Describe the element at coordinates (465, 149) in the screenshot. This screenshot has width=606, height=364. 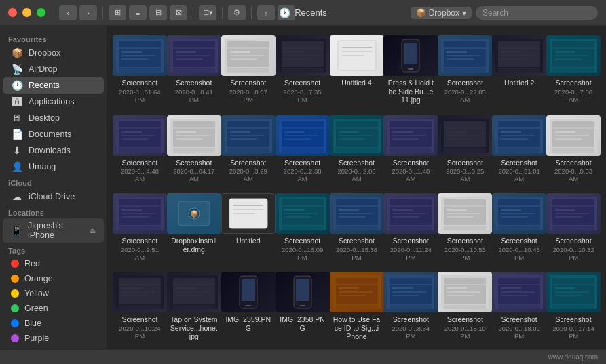
I see `file-item: Screenshot 2020-0...0.25 AM` at that location.